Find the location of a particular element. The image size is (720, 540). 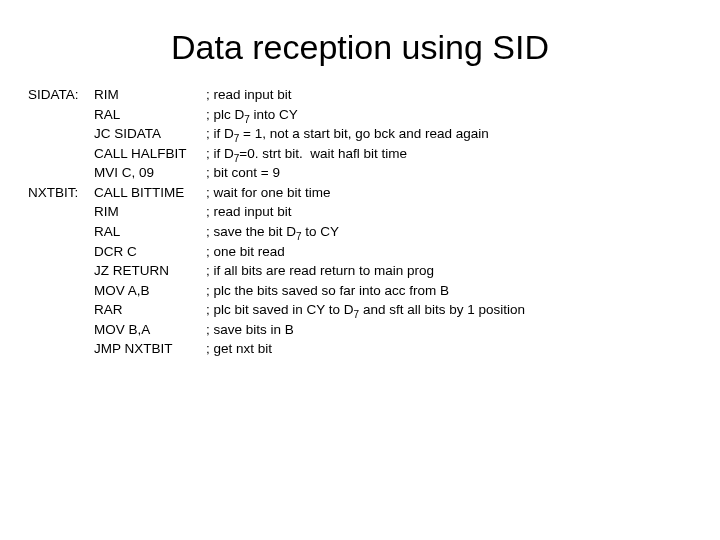

code-line: CALL HALFBIT; if D7=0. strt bit. wait ha… is located at coordinates (360, 154).